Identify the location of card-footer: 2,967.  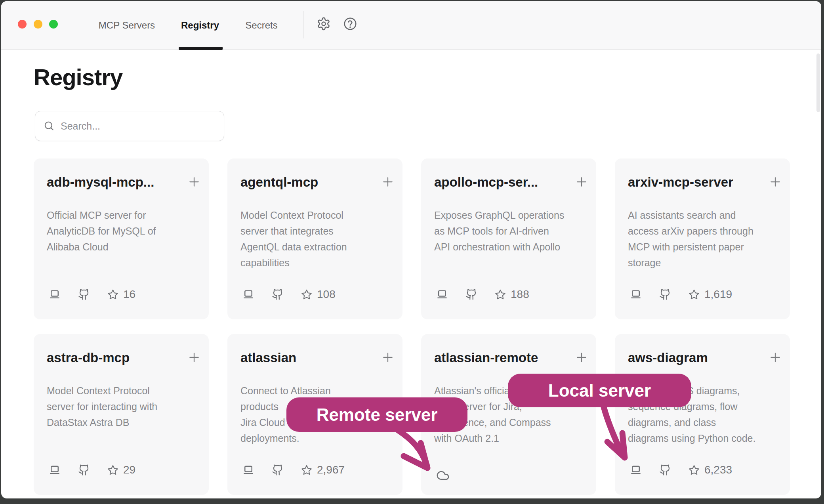
(294, 470).